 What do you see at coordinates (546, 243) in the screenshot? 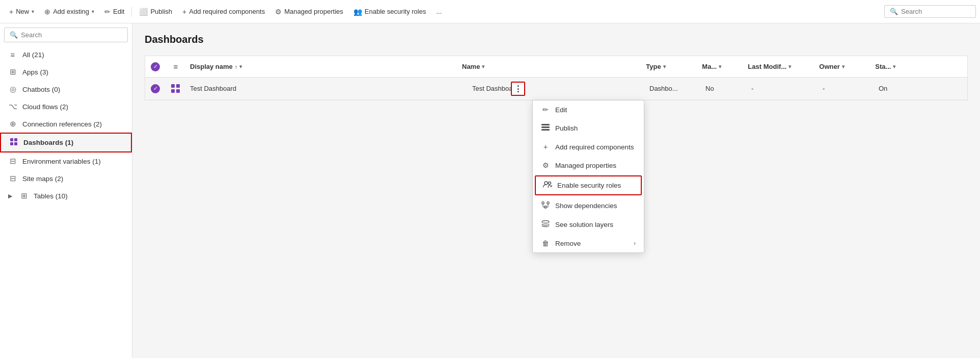
I see `cm-remove-icon: 🗑` at bounding box center [546, 243].